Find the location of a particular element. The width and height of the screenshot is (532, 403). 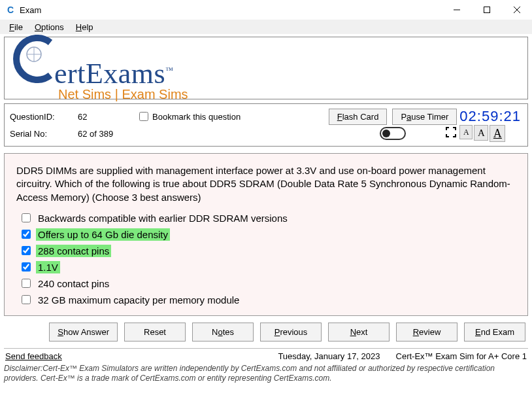

logo-subtitle: Net Sims | Exam Sims is located at coordinates (123, 94).